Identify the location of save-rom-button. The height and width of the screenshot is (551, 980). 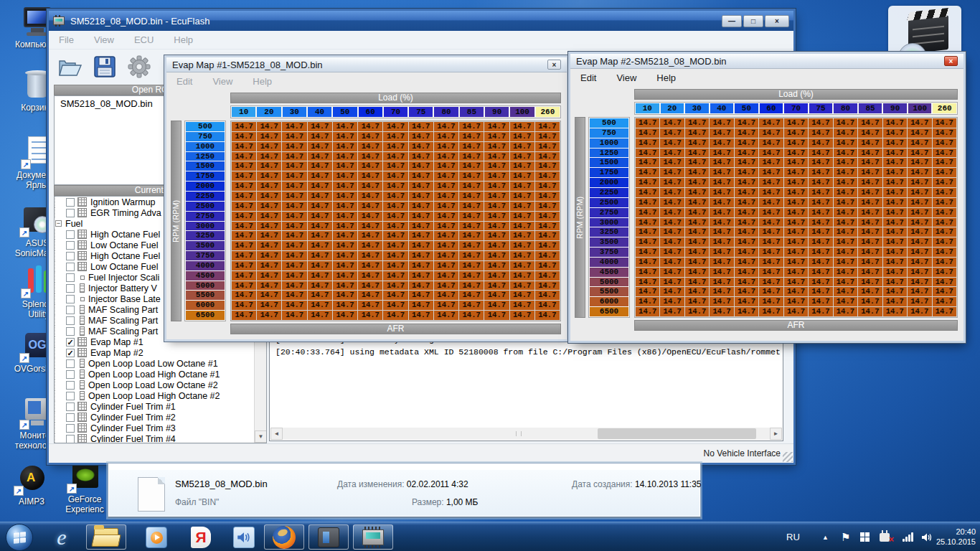
(105, 67).